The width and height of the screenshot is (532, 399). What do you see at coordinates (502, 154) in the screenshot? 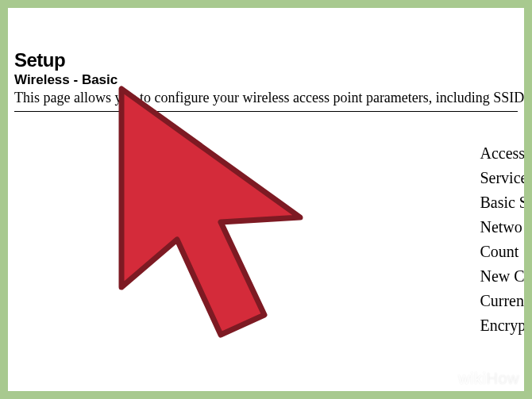
I see `list-item: Access` at bounding box center [502, 154].